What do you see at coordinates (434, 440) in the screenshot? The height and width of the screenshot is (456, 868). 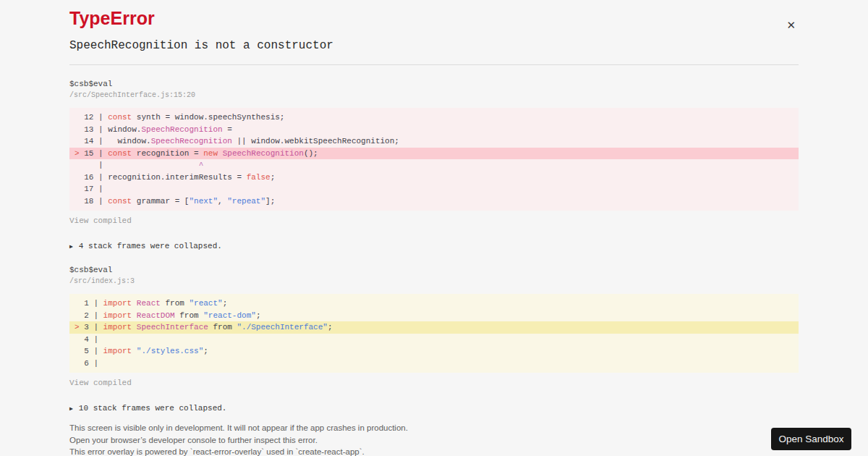 I see `footer-line-2: Open your browser’s developer console to…` at bounding box center [434, 440].